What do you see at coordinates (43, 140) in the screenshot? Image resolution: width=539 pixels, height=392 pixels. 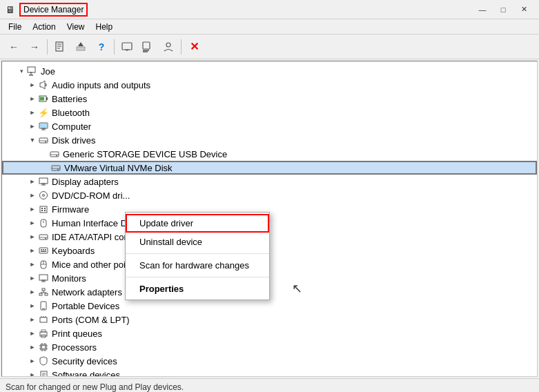 I see `diskdrives-icon` at bounding box center [43, 140].